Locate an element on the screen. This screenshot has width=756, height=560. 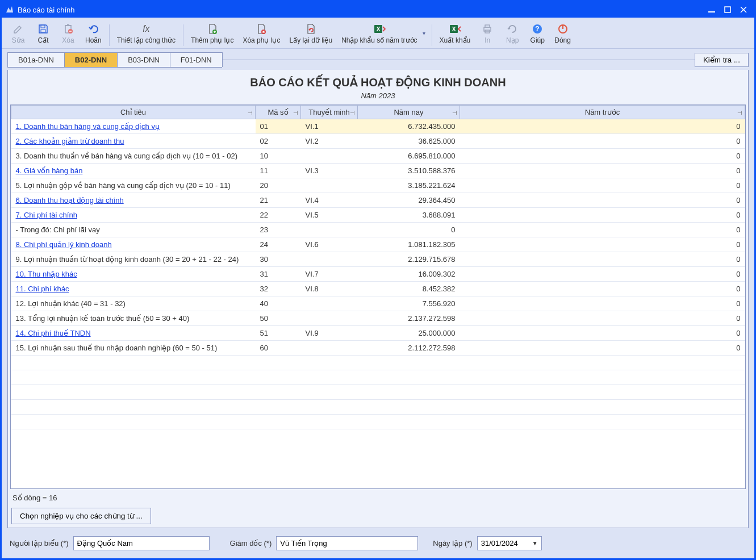
add-appendix-label: Thêm phụ lục is located at coordinates (212, 40).